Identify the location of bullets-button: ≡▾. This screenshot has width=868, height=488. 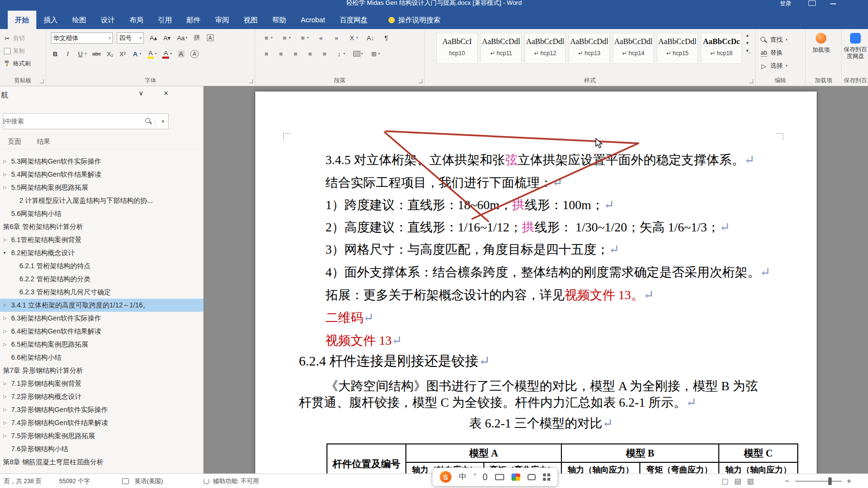
(268, 38).